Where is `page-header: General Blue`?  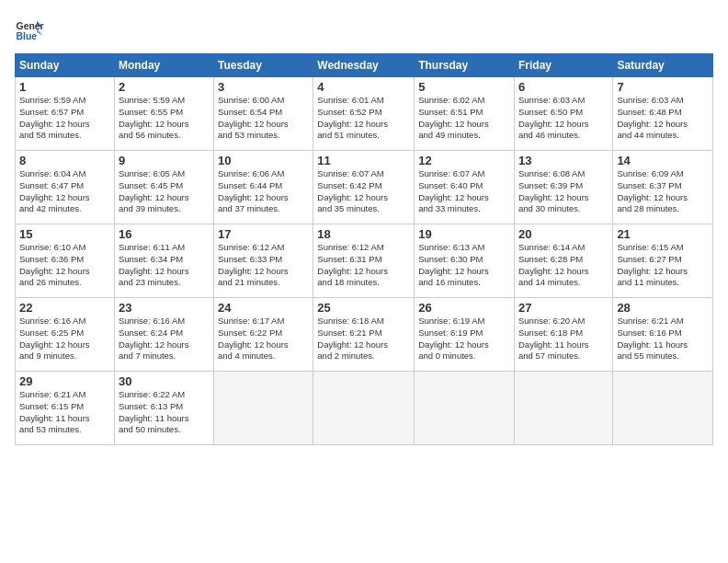 page-header: General Blue is located at coordinates (364, 29).